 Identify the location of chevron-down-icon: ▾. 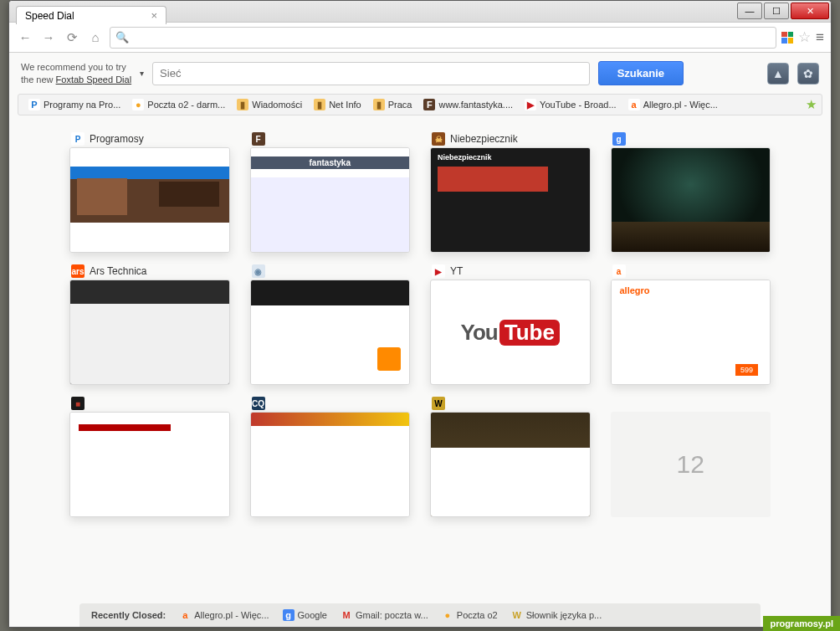
(142, 74).